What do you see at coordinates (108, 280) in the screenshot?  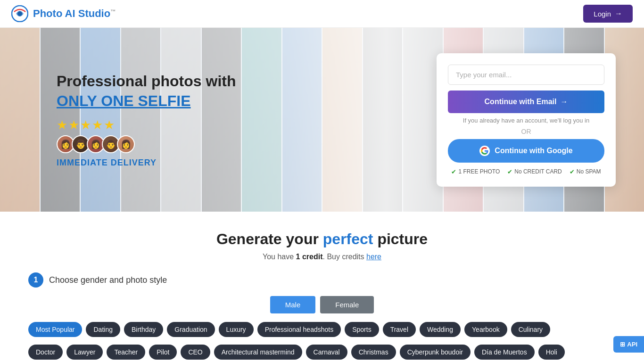 I see `step-1-label: Choose gender and photo style` at bounding box center [108, 280].